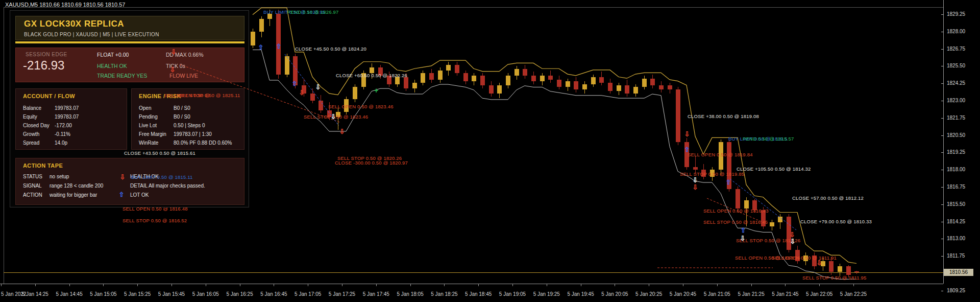 This screenshot has height=302, width=980. Describe the element at coordinates (208, 95) in the screenshot. I see `trade-annotation: SELL STOP 0.50 @ 1825.11` at that location.